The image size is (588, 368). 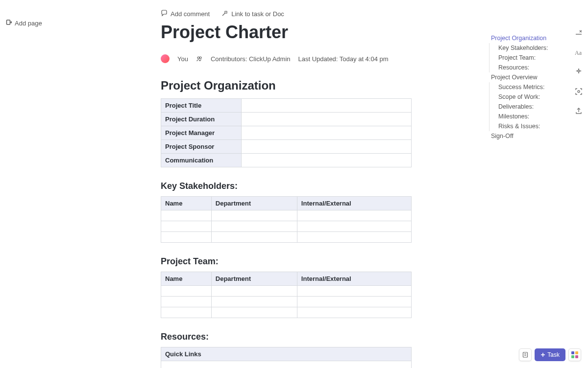 I want to click on add-page-button: Add page, so click(x=24, y=23).